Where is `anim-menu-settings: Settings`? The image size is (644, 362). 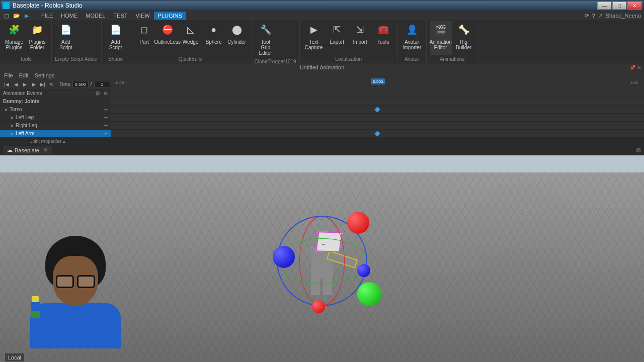 anim-menu-settings: Settings is located at coordinates (45, 75).